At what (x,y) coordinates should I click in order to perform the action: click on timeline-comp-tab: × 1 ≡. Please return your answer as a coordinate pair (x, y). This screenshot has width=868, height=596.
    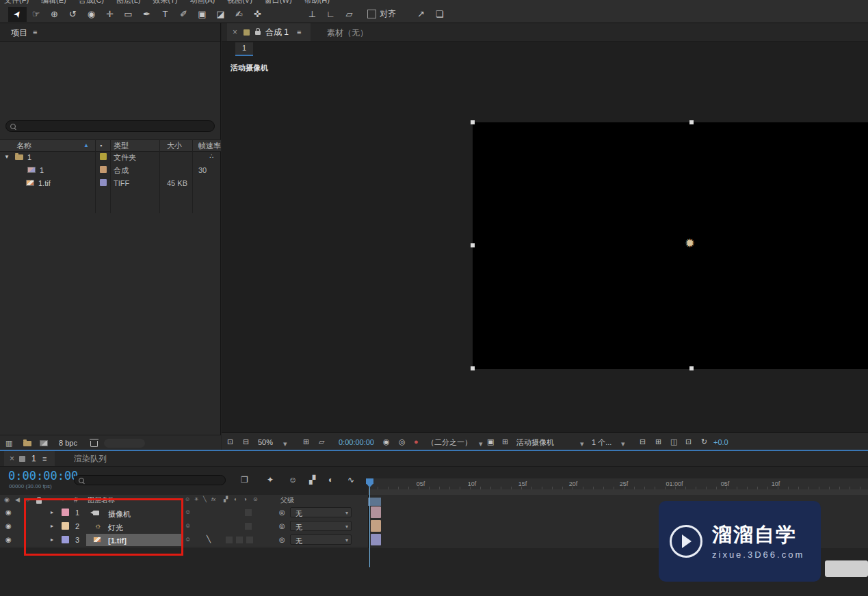
    Looking at the image, I should click on (29, 459).